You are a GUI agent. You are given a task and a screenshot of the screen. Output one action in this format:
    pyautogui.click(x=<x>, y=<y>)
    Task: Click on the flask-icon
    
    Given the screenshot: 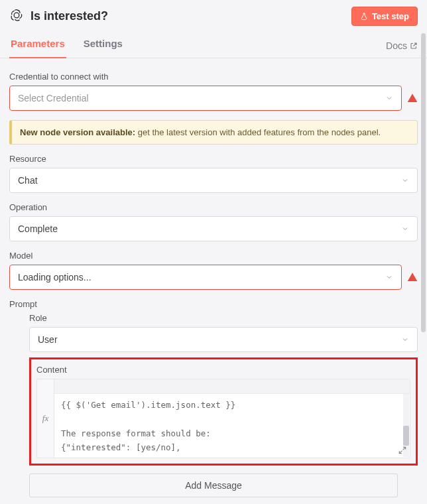 What is the action you would take?
    pyautogui.click(x=364, y=17)
    